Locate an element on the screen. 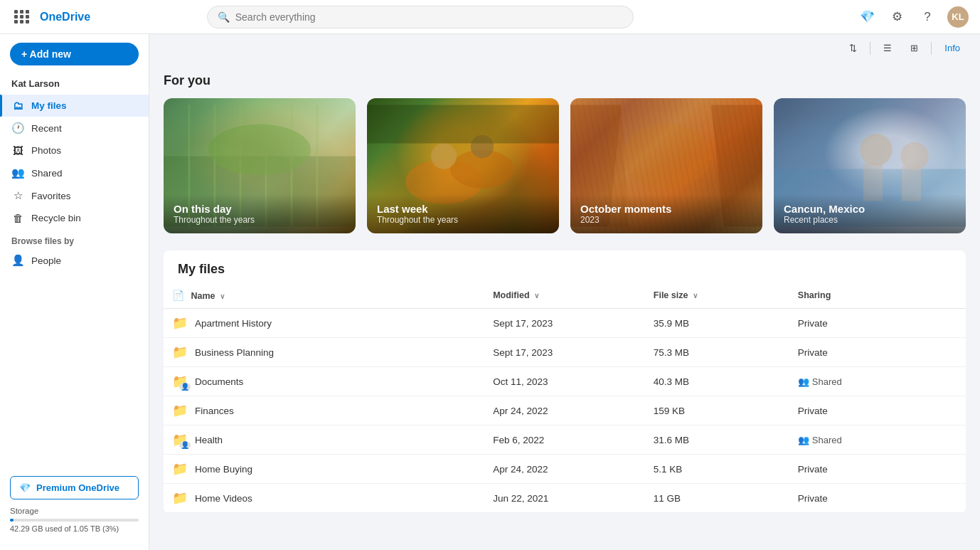 The height and width of the screenshot is (550, 980). storage-section: Storage 42.29 GB used of 1.05 TB (3%) is located at coordinates (74, 517).